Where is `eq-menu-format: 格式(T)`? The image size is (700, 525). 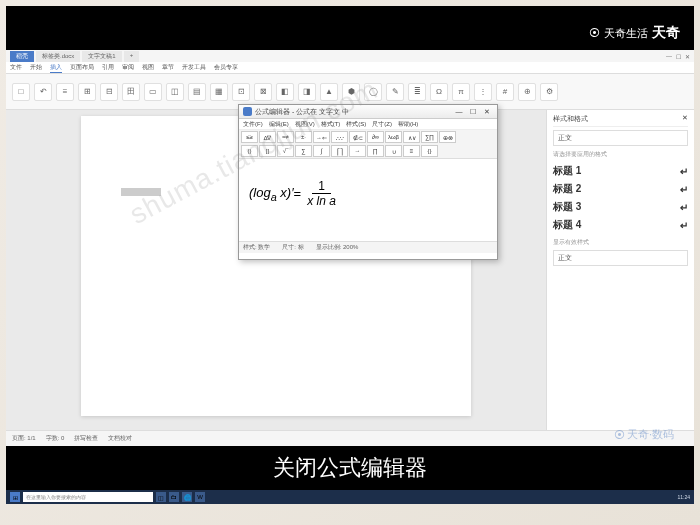 eq-menu-format: 格式(T) is located at coordinates (331, 124).